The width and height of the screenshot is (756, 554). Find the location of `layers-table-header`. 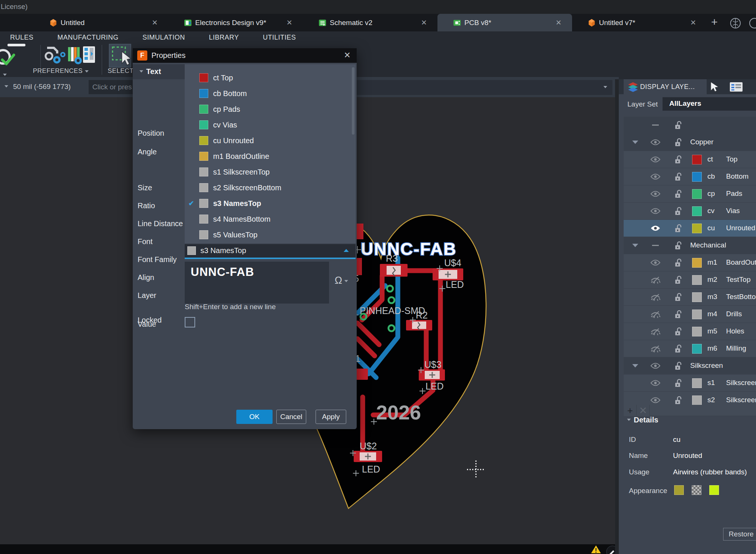

layers-table-header is located at coordinates (690, 125).